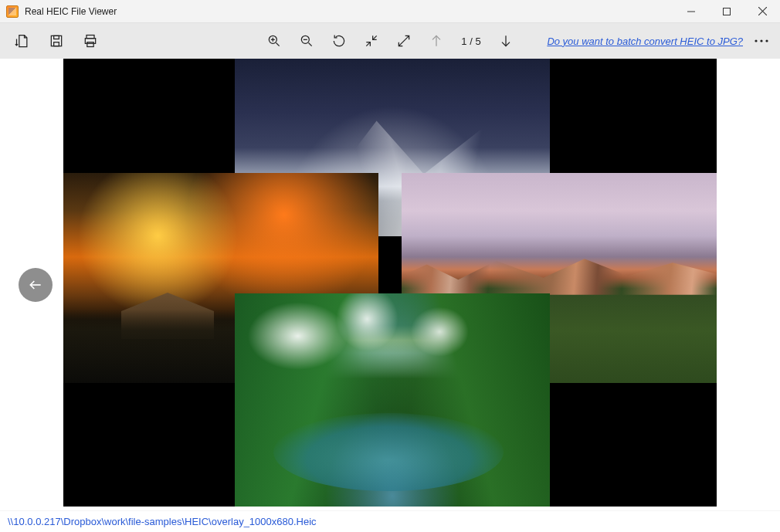 This screenshot has height=532, width=780. I want to click on more-menu-button, so click(761, 41).